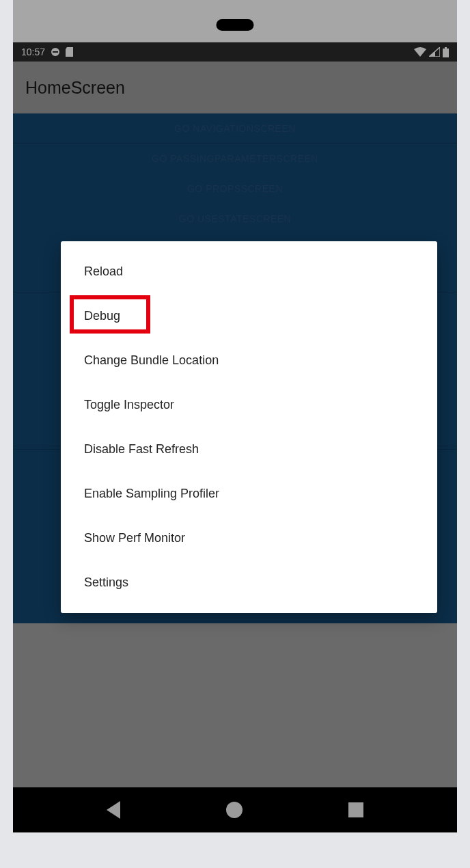 This screenshot has height=868, width=470. Describe the element at coordinates (249, 450) in the screenshot. I see `dev-menu-item-disable-fast-refresh: Disable Fast Refresh` at that location.